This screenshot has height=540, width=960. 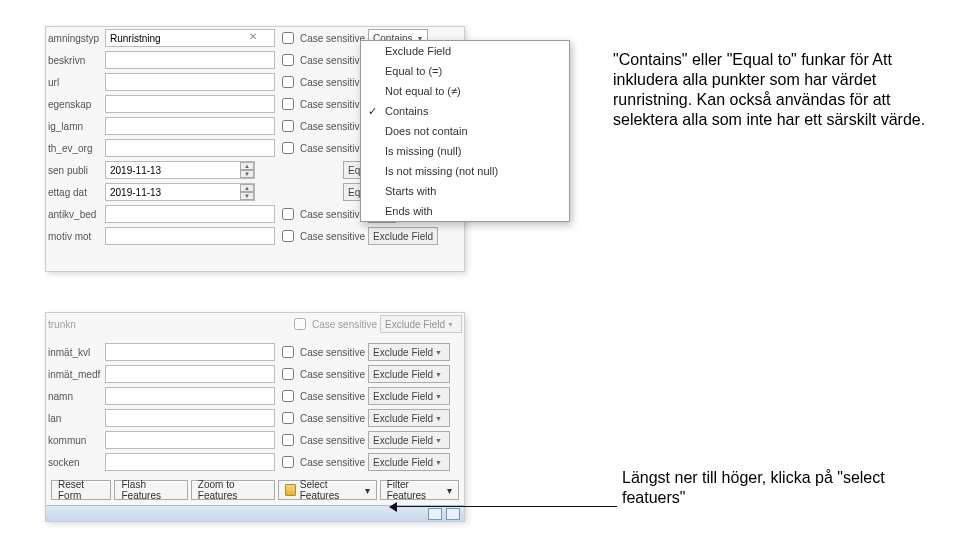 I want to click on field-label: antikv_bed, so click(x=75, y=214).